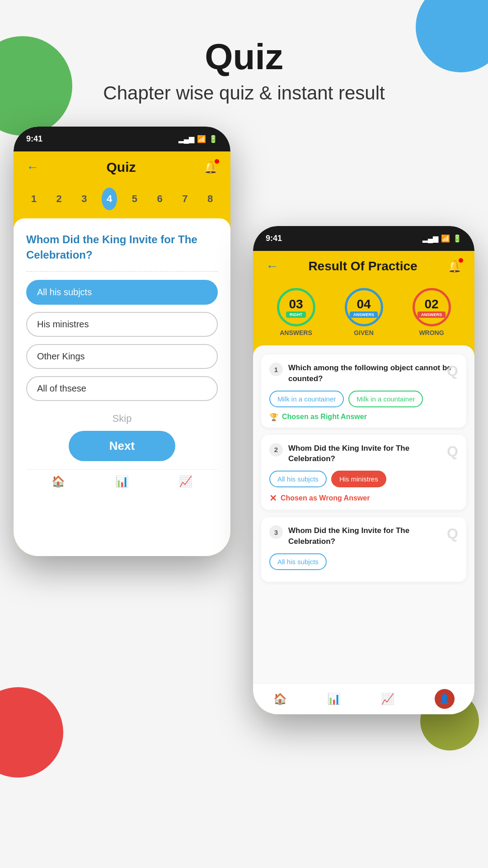 The image size is (488, 868). Describe the element at coordinates (109, 199) in the screenshot. I see `q-num-4: 4` at that location.